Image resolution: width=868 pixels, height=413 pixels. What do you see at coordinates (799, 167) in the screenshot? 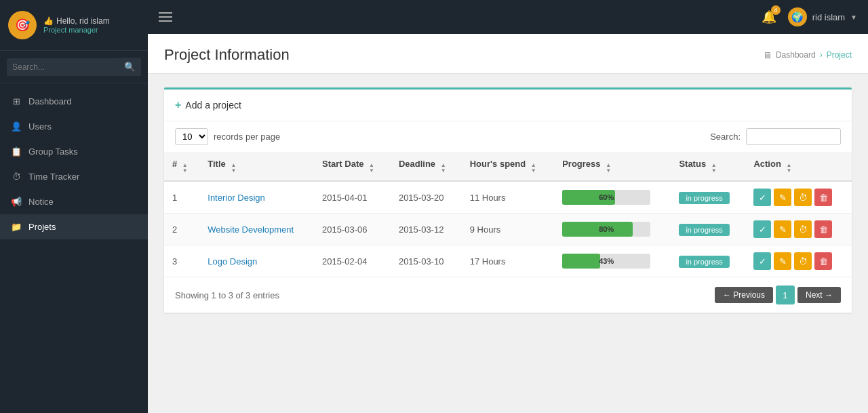
I see `col-action: Action ▲▼` at bounding box center [799, 167].